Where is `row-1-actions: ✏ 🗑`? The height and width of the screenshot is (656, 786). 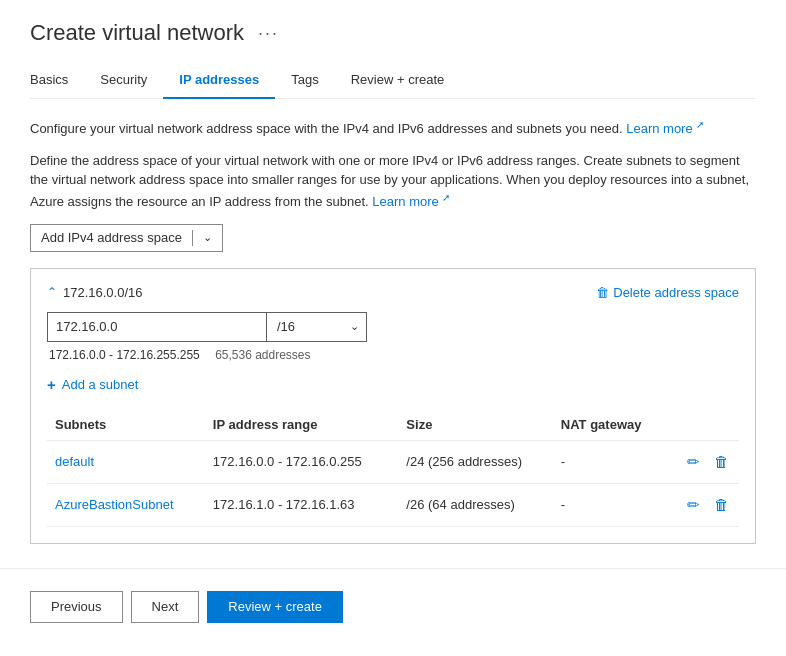
row-1-actions: ✏ 🗑 is located at coordinates (702, 505).